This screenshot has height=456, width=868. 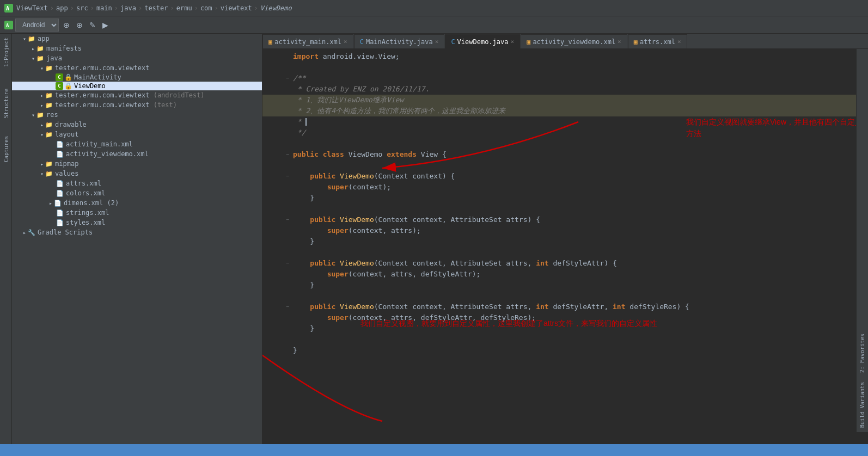 What do you see at coordinates (84, 183) in the screenshot?
I see `label-attrs-xml: attrs.xml` at bounding box center [84, 183].